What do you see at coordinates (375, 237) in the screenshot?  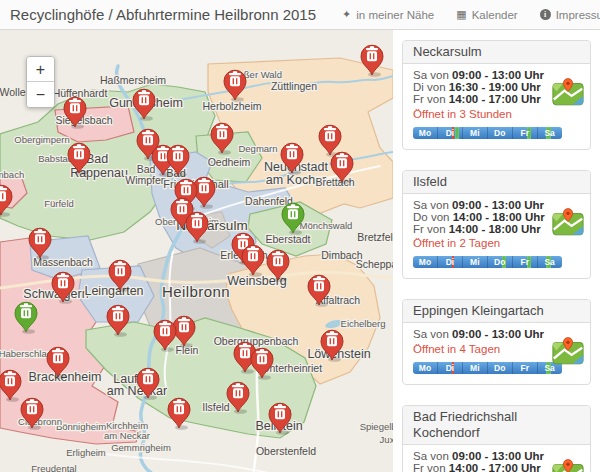 I see `map-place-label: Bretzfeld` at bounding box center [375, 237].